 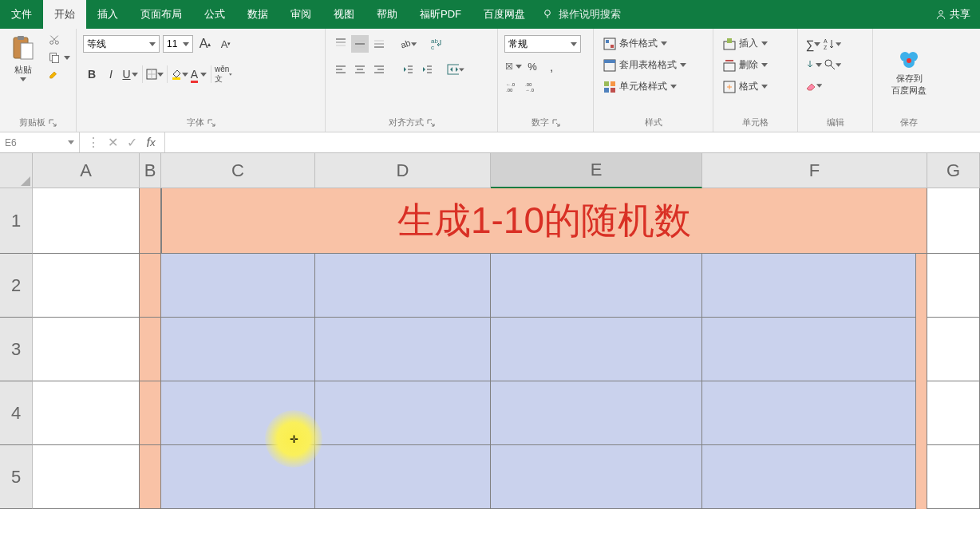 What do you see at coordinates (597, 413) in the screenshot?
I see `cell-E4` at bounding box center [597, 413].